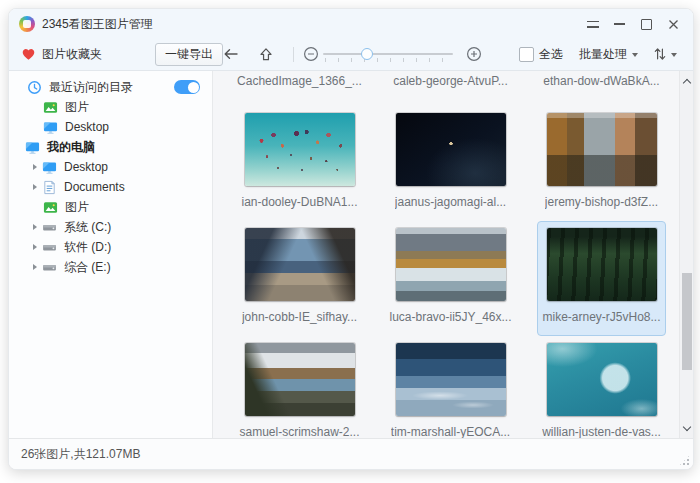 This screenshot has height=483, width=700. What do you see at coordinates (602, 387) in the screenshot?
I see `image-cell: willian-justen-de-vas...` at bounding box center [602, 387].